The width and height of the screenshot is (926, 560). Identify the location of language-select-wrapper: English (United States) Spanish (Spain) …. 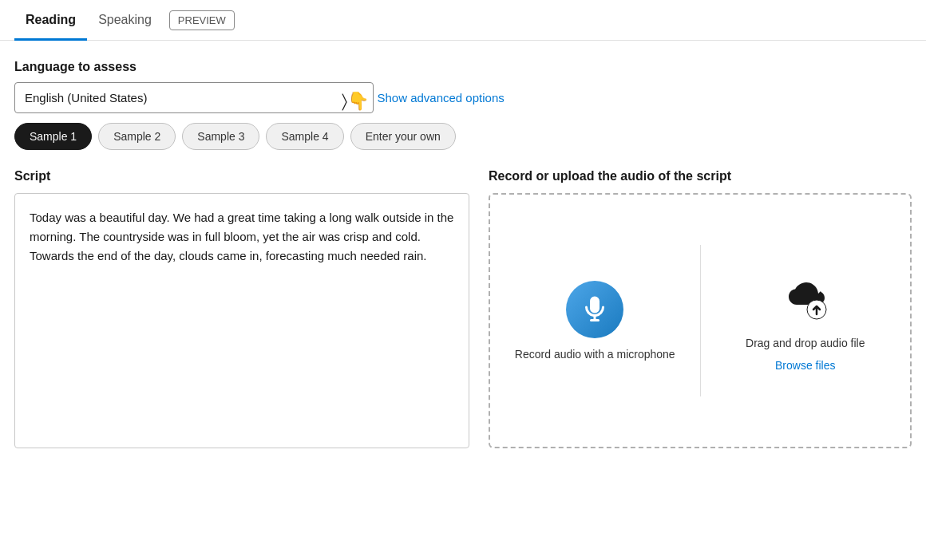
(194, 97).